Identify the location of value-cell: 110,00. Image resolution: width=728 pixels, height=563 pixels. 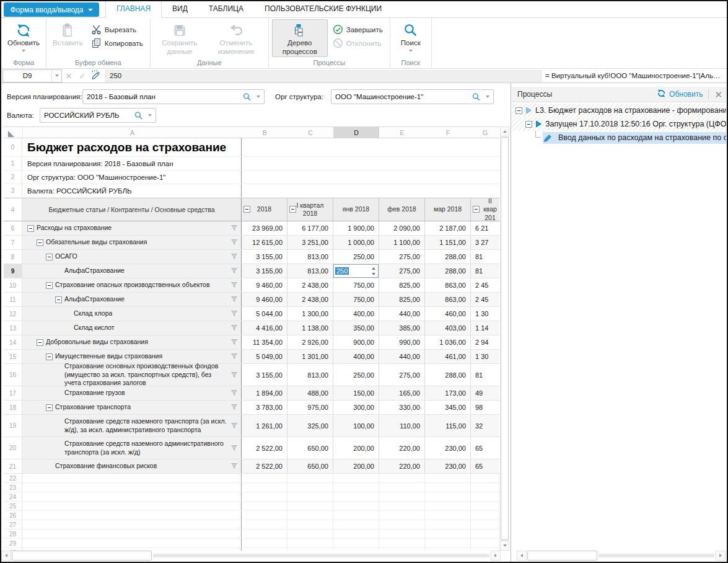
(402, 425).